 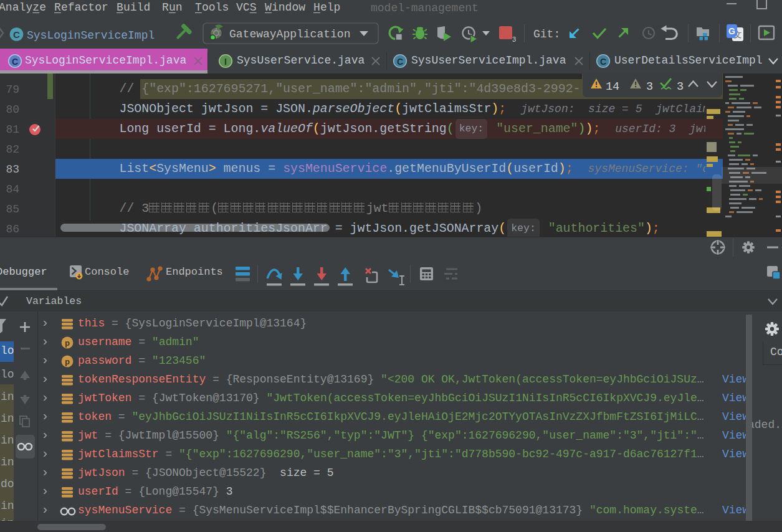 What do you see at coordinates (547, 34) in the screenshot?
I see `svg-text: Git:` at bounding box center [547, 34].